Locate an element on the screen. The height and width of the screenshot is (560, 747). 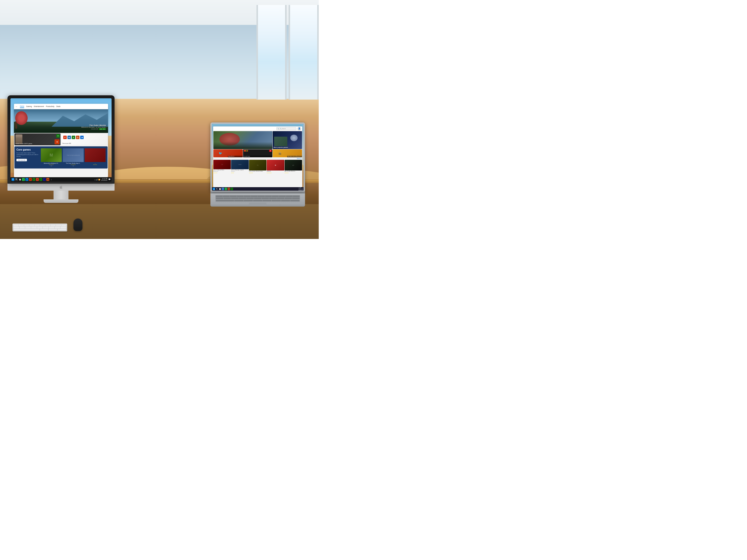
store-ui-imac: ← Home Gaming Entertainment Productivity… is located at coordinates (61, 140).